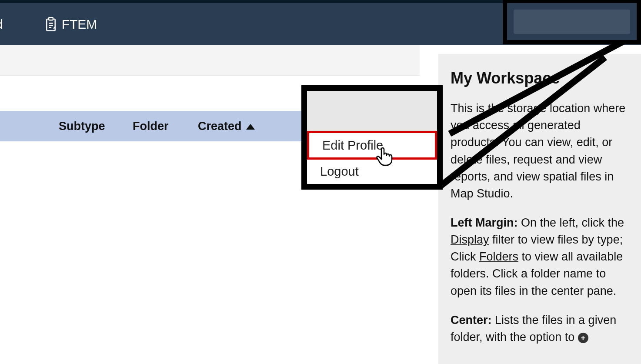 The width and height of the screenshot is (641, 364). What do you see at coordinates (96, 126) in the screenshot?
I see `column-header-subtype: Subtype` at bounding box center [96, 126].